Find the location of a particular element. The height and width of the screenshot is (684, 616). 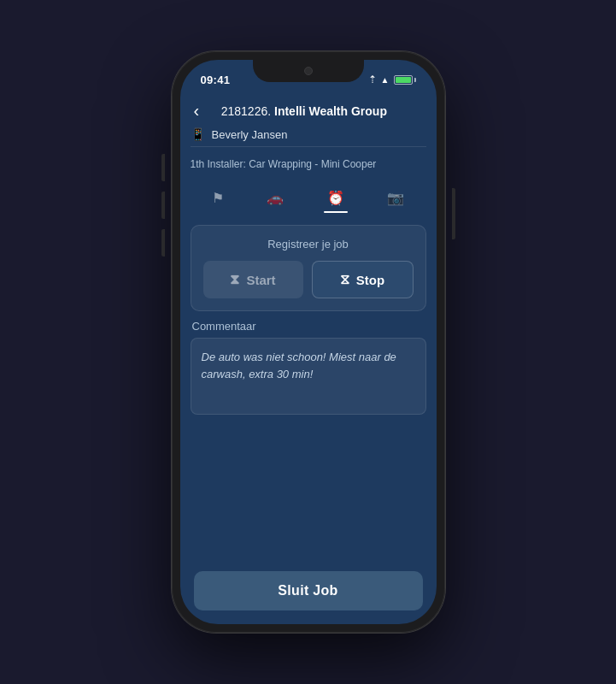

tab-clock: ⏰ is located at coordinates (336, 198).